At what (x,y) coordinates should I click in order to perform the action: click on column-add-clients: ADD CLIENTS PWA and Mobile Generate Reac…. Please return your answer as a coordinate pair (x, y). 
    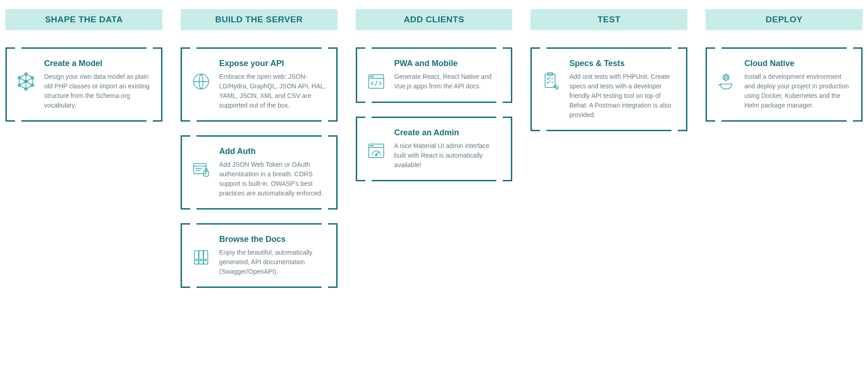
    Looking at the image, I should click on (434, 102).